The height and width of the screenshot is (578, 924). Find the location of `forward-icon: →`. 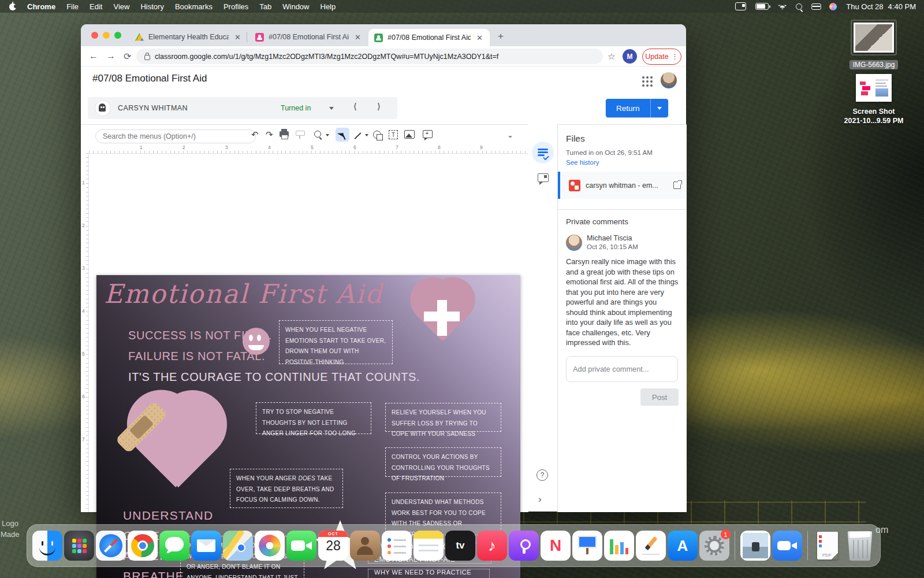

forward-icon: → is located at coordinates (111, 56).